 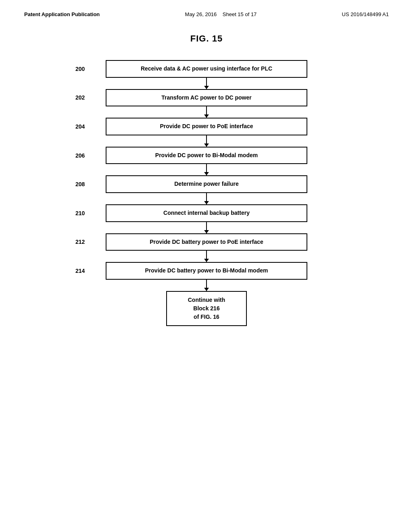 What do you see at coordinates (201, 15) in the screenshot?
I see `header-date: May 26, 2016` at bounding box center [201, 15].